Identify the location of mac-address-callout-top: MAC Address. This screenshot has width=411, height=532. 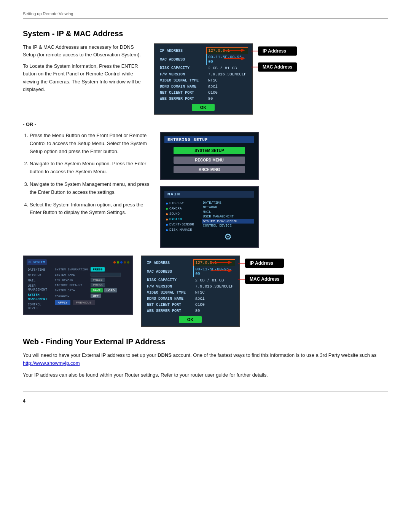
(277, 67).